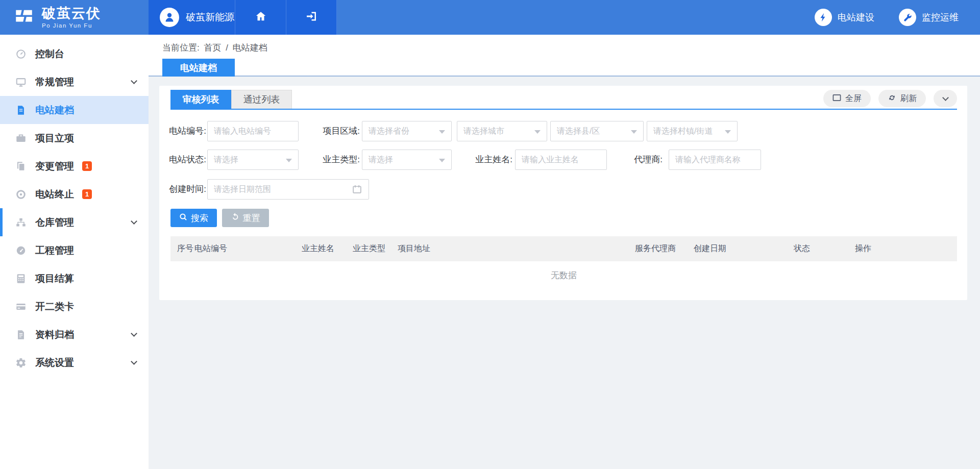 This screenshot has height=469, width=980. What do you see at coordinates (261, 99) in the screenshot?
I see `tab-passed-list: 通过列表` at bounding box center [261, 99].